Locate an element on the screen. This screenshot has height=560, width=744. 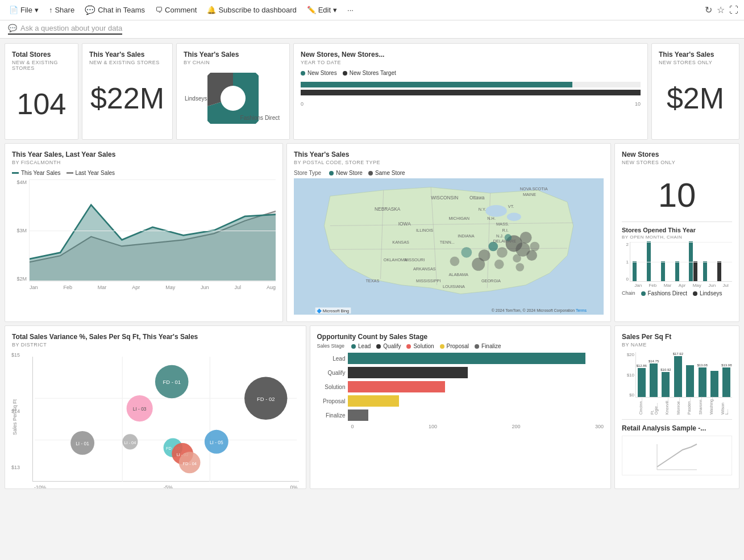
line-chart-area: $4M $3M $2M is located at coordinates (144, 231).